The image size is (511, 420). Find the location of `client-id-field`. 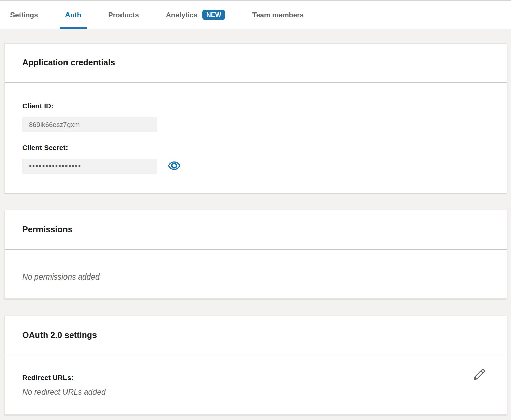

client-id-field is located at coordinates (90, 125).